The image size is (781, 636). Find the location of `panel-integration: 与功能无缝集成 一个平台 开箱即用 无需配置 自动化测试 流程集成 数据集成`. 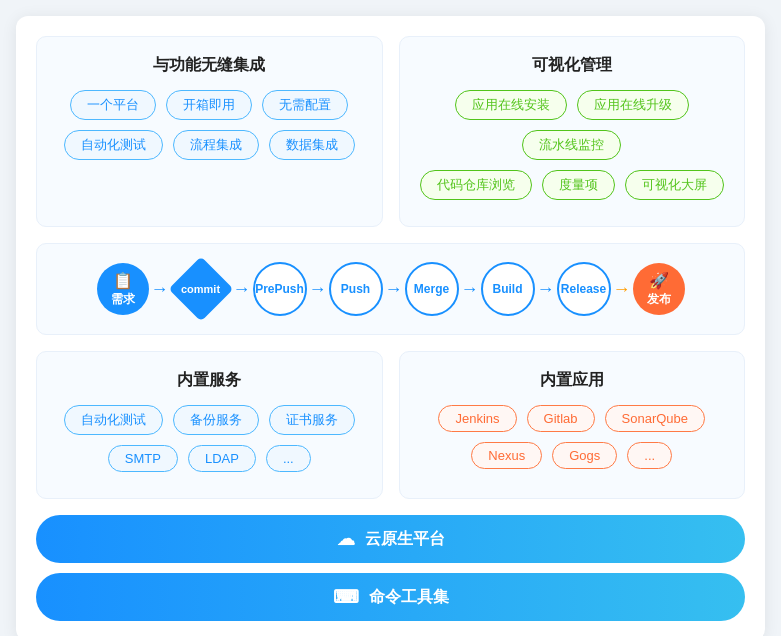

panel-integration: 与功能无缝集成 一个平台 开箱即用 无需配置 自动化测试 流程集成 数据集成 is located at coordinates (210, 132).